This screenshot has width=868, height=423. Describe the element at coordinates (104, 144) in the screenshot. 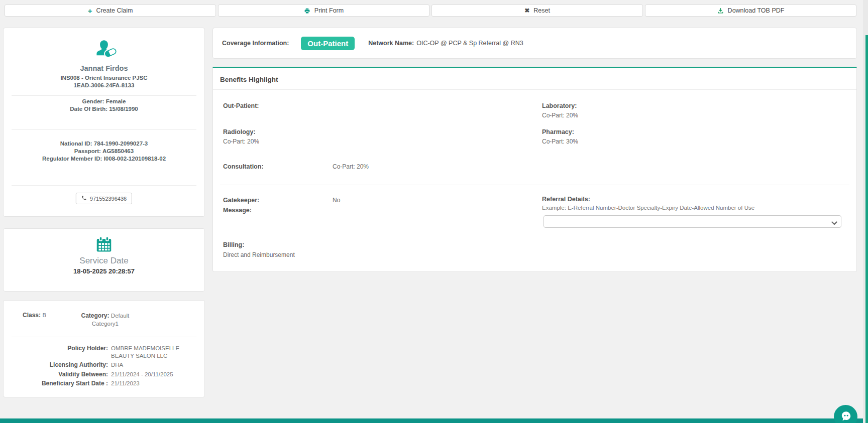

I see `patient-national-id: National ID: 784-1990-2099027-3` at that location.